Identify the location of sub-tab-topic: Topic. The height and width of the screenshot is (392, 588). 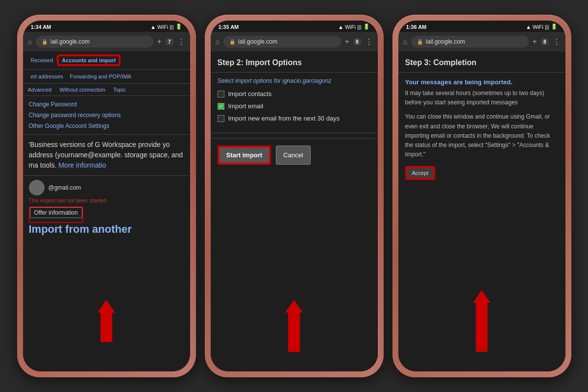
(120, 90).